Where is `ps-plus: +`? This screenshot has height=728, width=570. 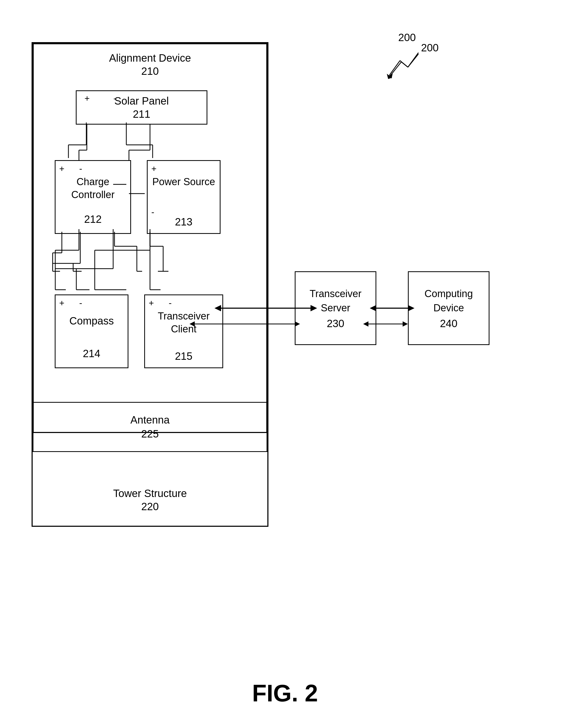
ps-plus: + is located at coordinates (154, 169).